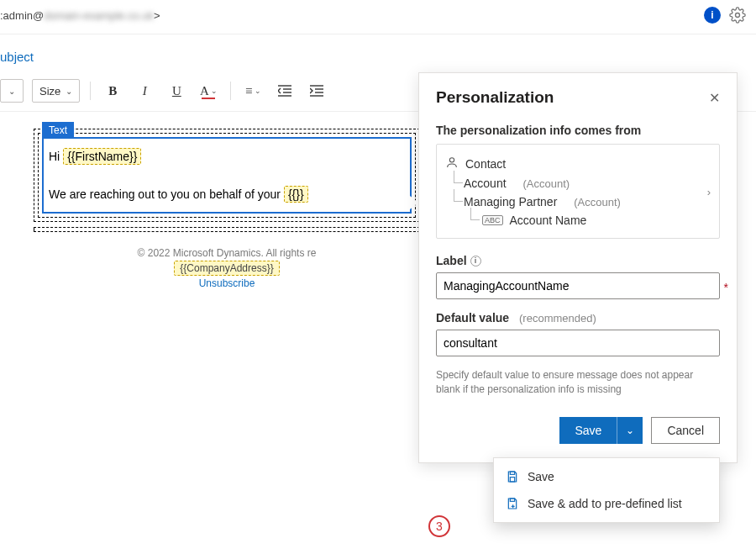  I want to click on menu-item-save-add: Save & add to pre-defined list, so click(606, 504).